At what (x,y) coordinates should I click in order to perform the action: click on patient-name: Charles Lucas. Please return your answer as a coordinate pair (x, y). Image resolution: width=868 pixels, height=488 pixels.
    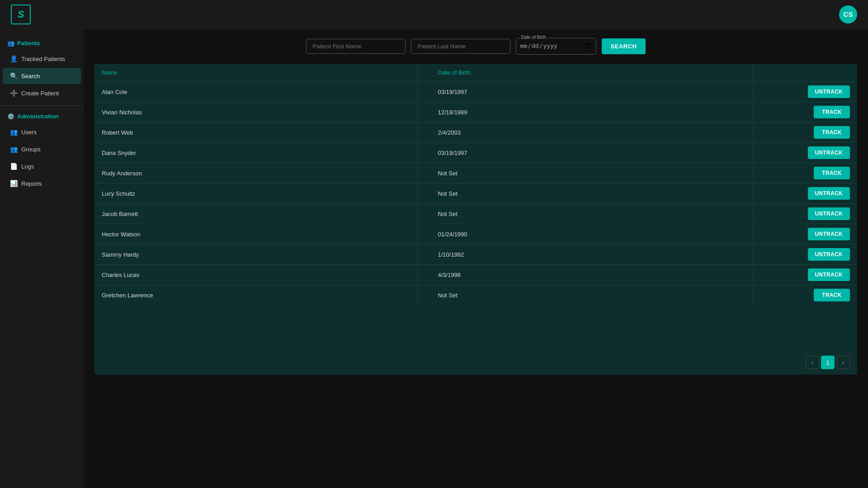
    Looking at the image, I should click on (256, 275).